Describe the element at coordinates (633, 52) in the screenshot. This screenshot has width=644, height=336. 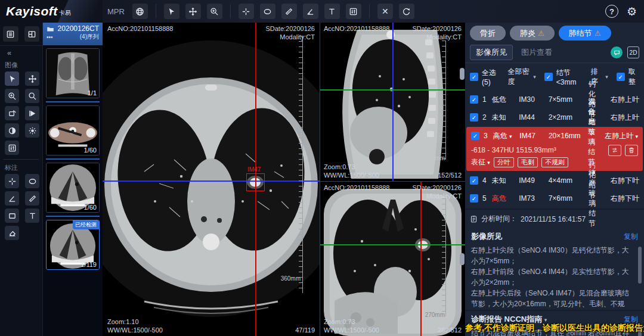
I see `2d-view-button: 2D` at that location.